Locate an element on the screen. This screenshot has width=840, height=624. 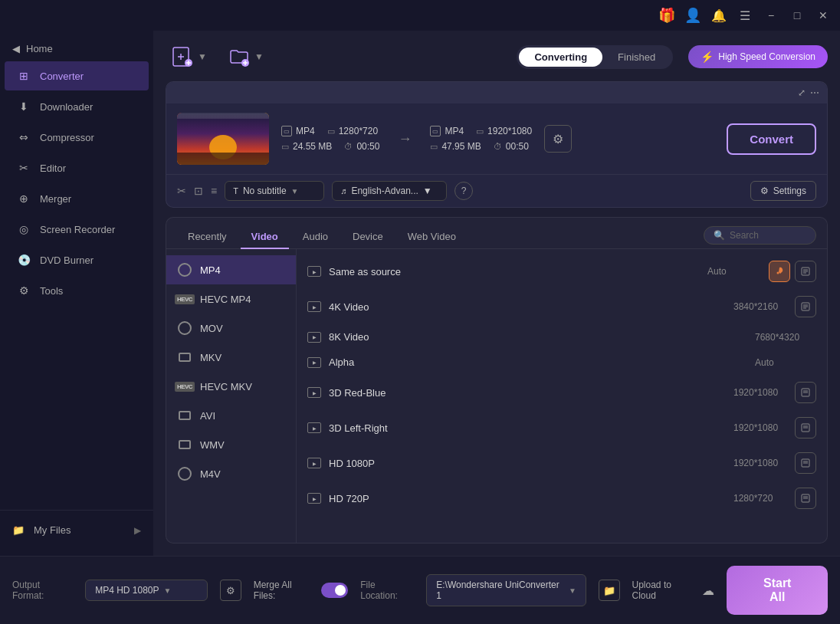
sidebar-collapse-toggle: ◀ Home is located at coordinates (77, 49).